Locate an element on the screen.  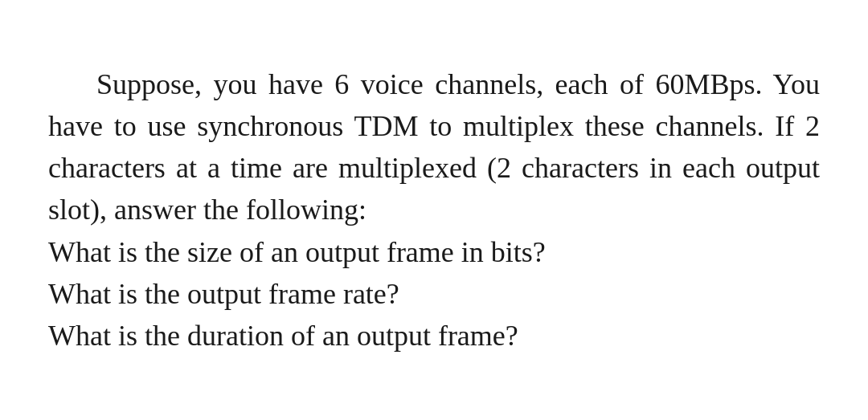
question-1-text: What is the size of an output frame in b… is located at coordinates (297, 252).